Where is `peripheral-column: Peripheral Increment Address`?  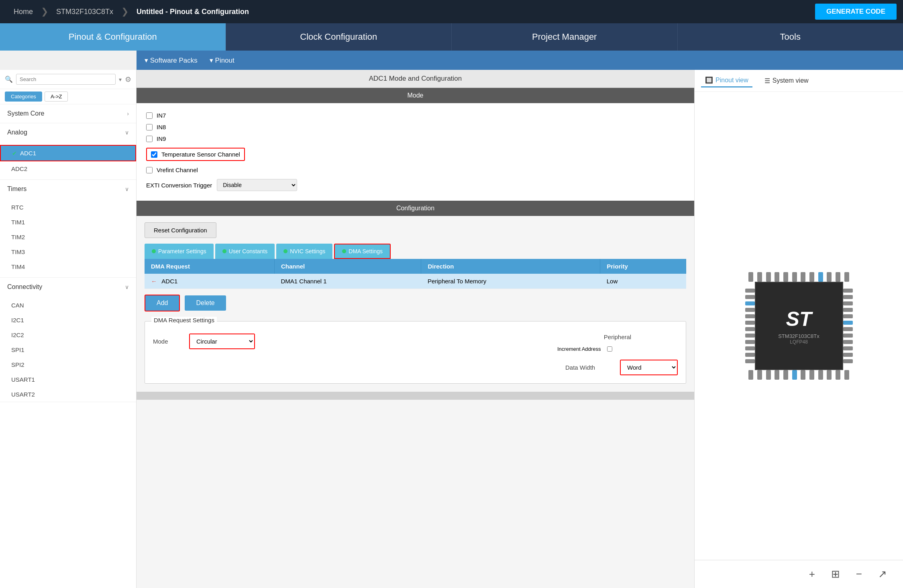 peripheral-column: Peripheral Increment Address is located at coordinates (618, 344).